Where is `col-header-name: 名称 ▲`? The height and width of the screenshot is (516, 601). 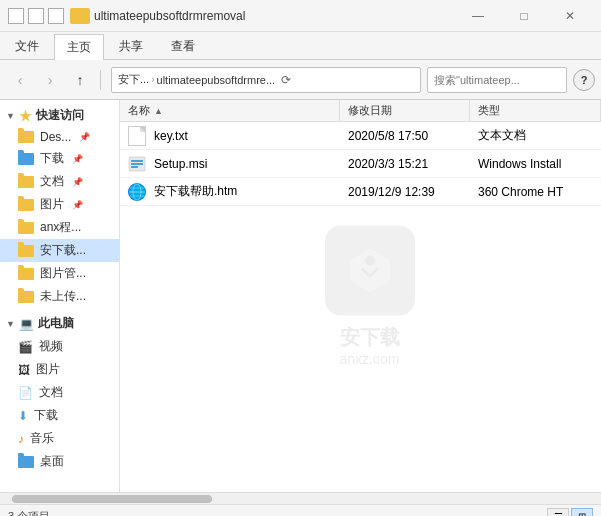
col-header-name: 名称 ▲ is located at coordinates (230, 110).